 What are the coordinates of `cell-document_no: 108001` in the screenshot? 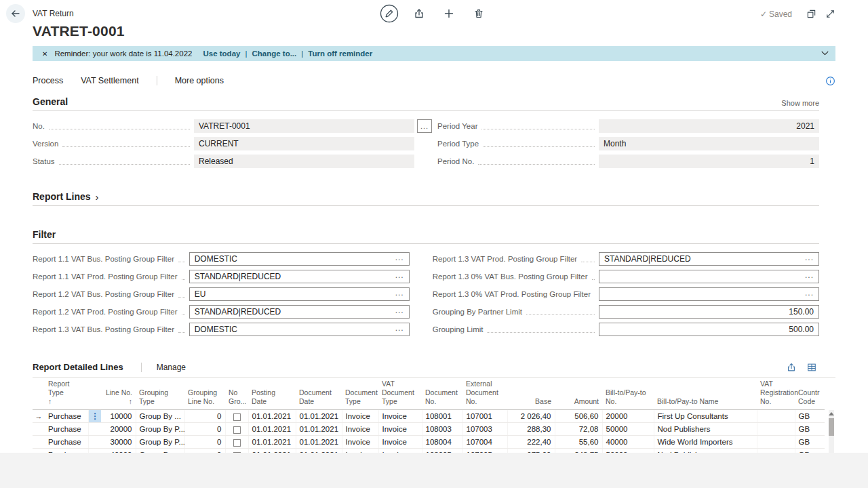 It's located at (442, 416).